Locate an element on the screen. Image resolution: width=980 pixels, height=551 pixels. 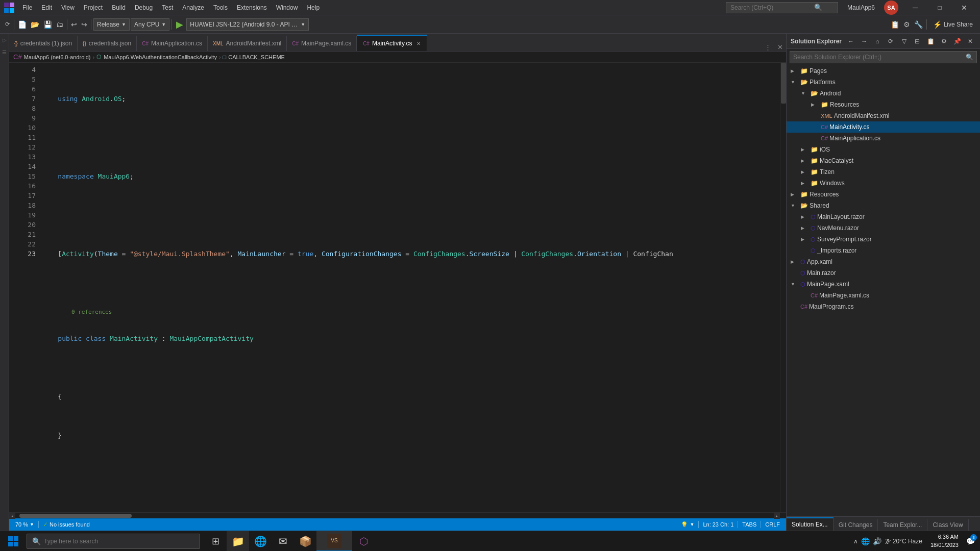
tab-main-activity: C# MainActivity.cs ✕ is located at coordinates (392, 43).